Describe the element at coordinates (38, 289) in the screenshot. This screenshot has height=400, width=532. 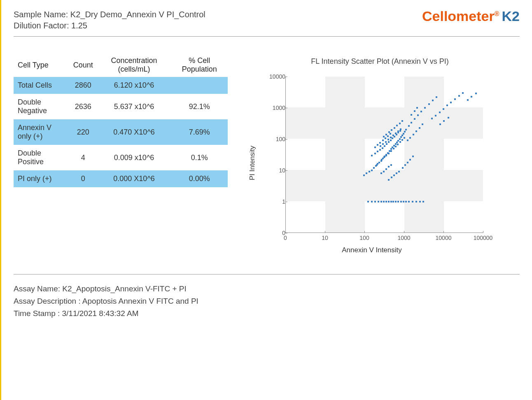
I see `assay-name-label: Assay Name:` at that location.